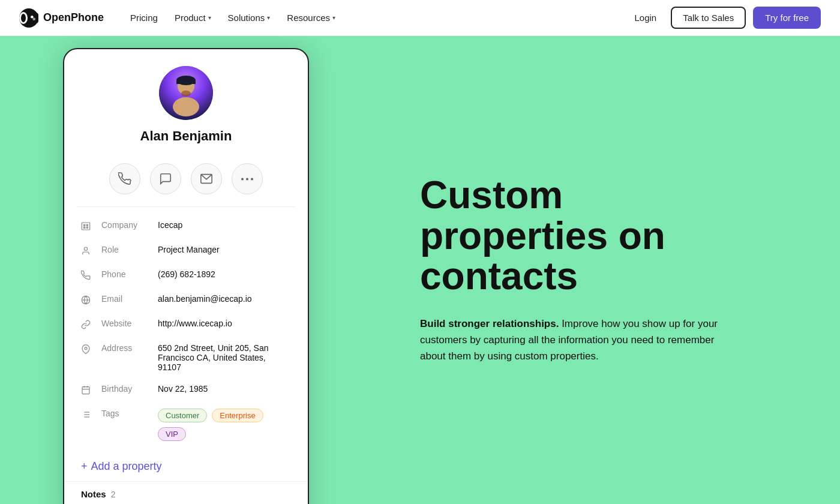 The image size is (840, 504). Describe the element at coordinates (269, 18) in the screenshot. I see `solutions-chevron-icon: ▾` at that location.